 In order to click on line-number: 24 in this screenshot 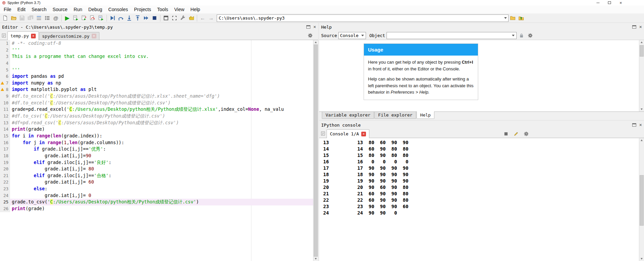, I will do `click(5, 196)`.